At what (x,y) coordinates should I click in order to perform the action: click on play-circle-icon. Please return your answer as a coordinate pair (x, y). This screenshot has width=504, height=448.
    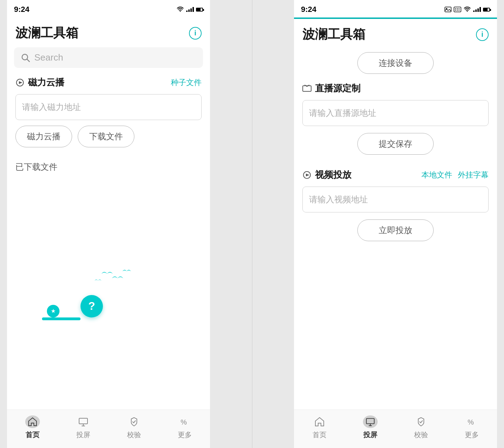
    Looking at the image, I should click on (20, 83).